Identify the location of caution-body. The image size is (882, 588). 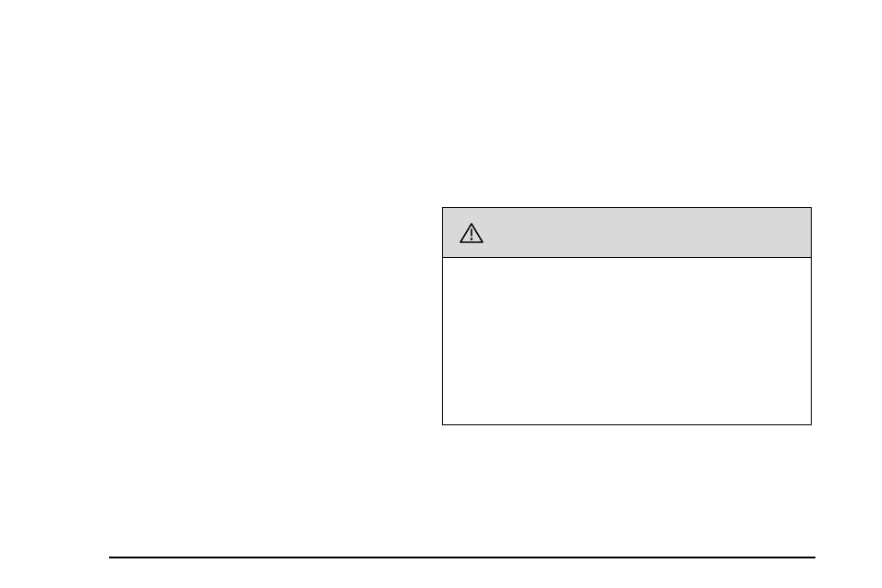
(627, 341).